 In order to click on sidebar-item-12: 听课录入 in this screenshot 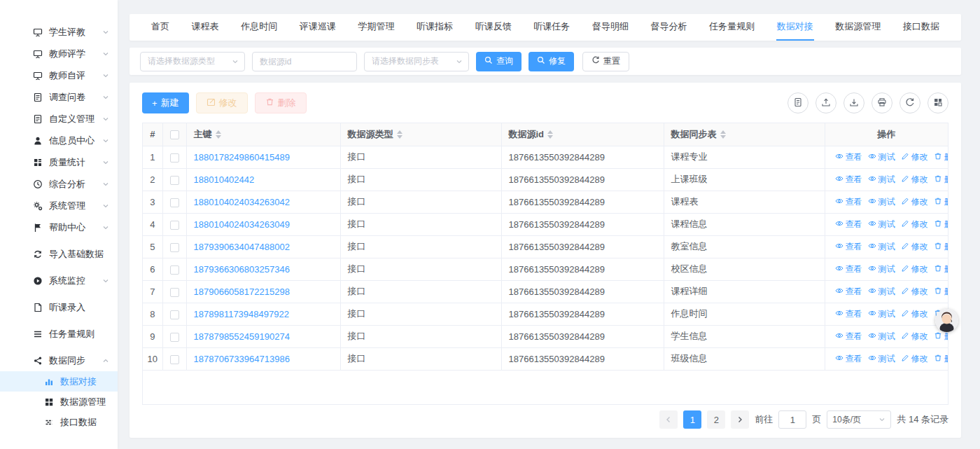, I will do `click(59, 307)`.